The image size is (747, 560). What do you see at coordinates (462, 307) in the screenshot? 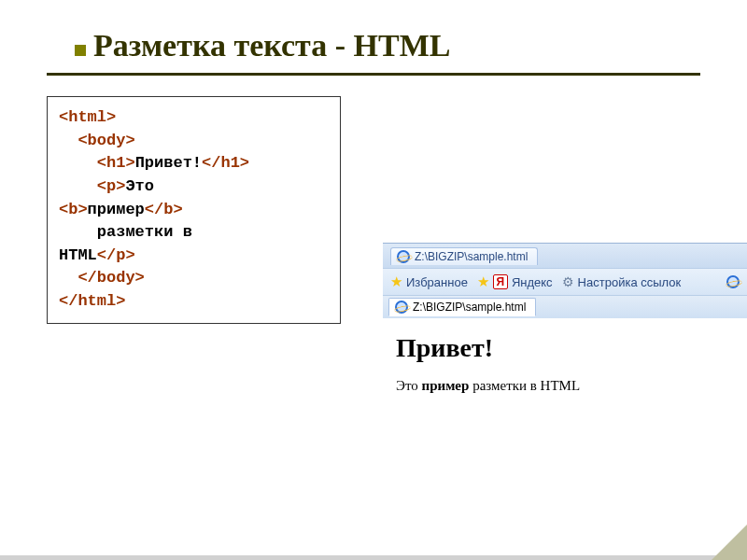
I see `active-tab: Z:\BIGZIP\sample.html` at bounding box center [462, 307].